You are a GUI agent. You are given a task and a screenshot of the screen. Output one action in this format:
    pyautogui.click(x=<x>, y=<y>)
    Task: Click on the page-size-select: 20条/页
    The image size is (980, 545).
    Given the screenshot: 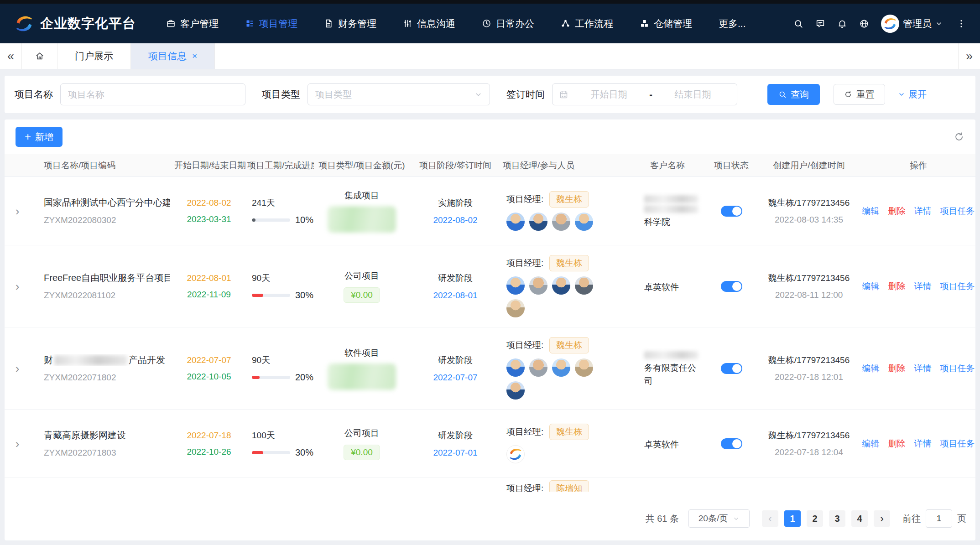 What is the action you would take?
    pyautogui.click(x=719, y=519)
    